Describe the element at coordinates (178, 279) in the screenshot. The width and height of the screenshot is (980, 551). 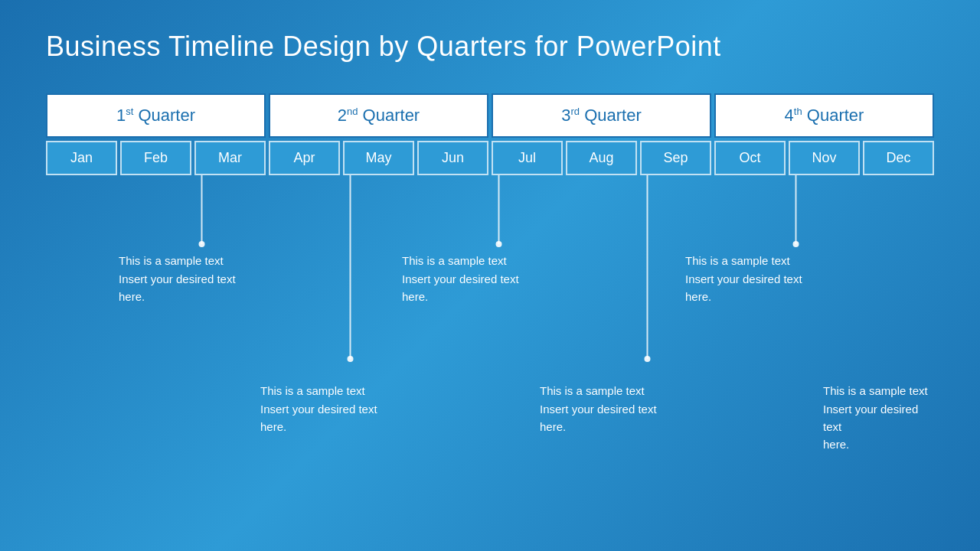
I see `note-feb: This is a sample textInsert your desired…` at that location.